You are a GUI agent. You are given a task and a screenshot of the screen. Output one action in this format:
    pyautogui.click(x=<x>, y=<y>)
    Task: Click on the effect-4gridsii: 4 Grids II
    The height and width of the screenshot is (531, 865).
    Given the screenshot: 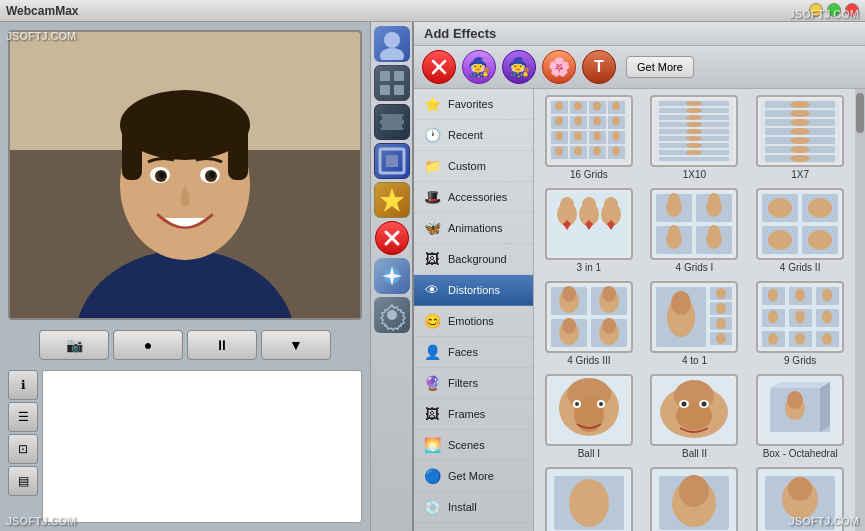 What is the action you would take?
    pyautogui.click(x=800, y=230)
    